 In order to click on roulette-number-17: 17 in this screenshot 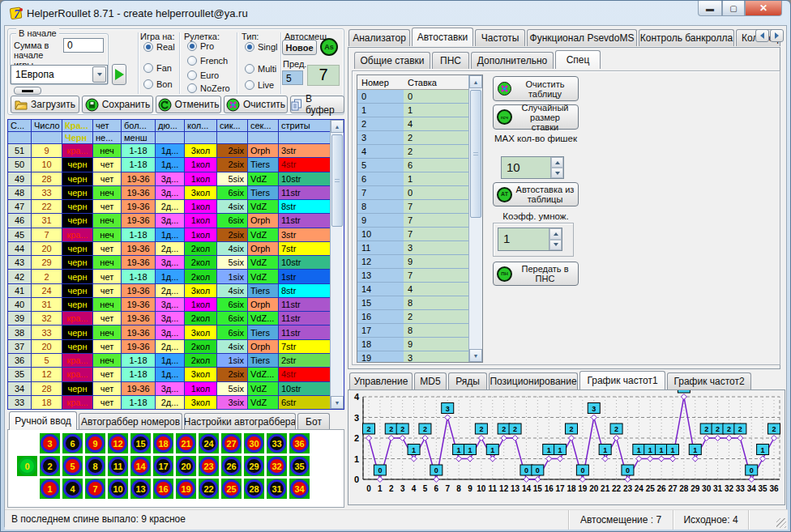, I will do `click(164, 466)`.